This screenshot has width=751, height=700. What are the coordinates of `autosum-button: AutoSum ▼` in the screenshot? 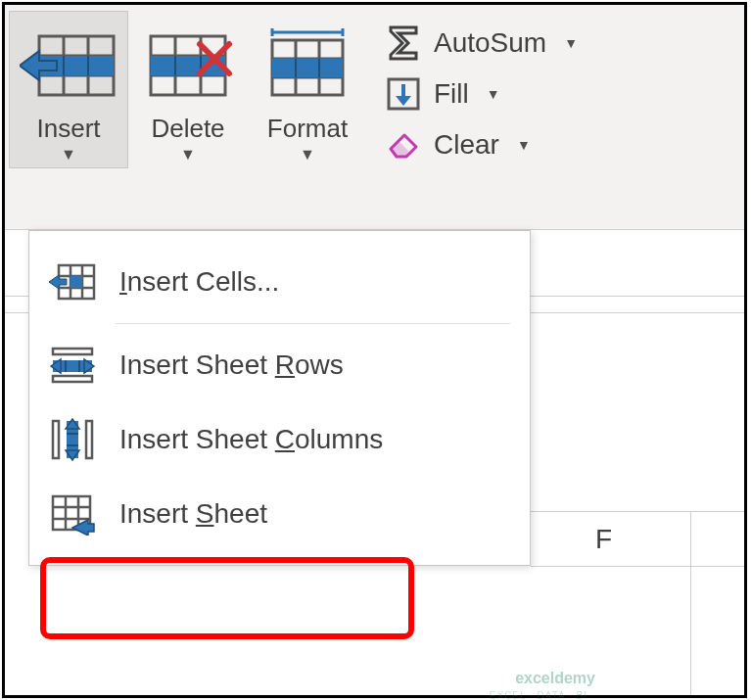 It's located at (482, 43).